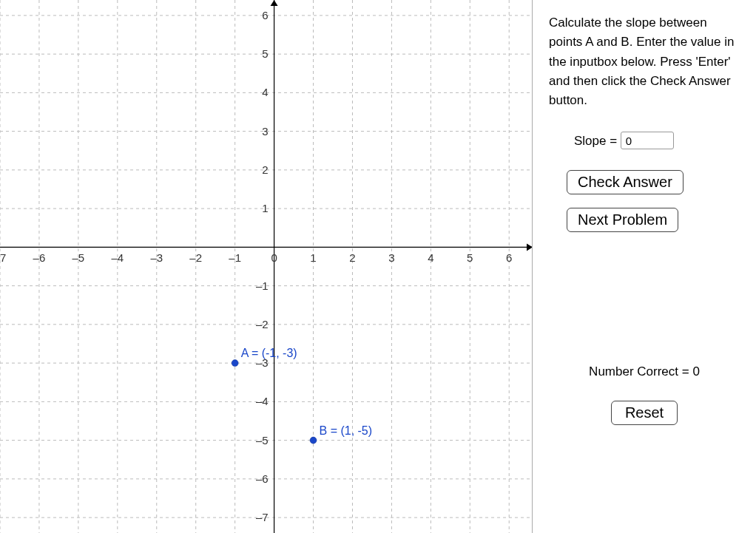 This screenshot has width=756, height=533. Describe the element at coordinates (623, 220) in the screenshot. I see `next-problem-button: Next Problem` at that location.